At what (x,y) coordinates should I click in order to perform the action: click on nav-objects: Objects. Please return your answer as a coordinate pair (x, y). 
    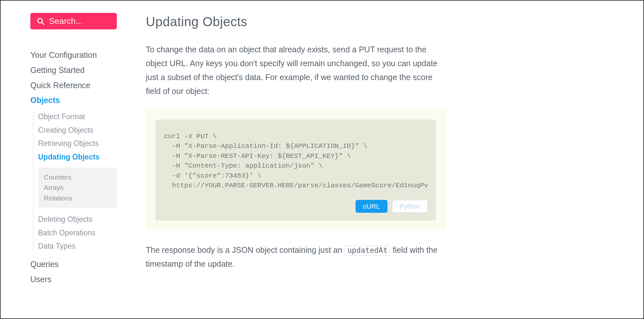
    Looking at the image, I should click on (74, 100).